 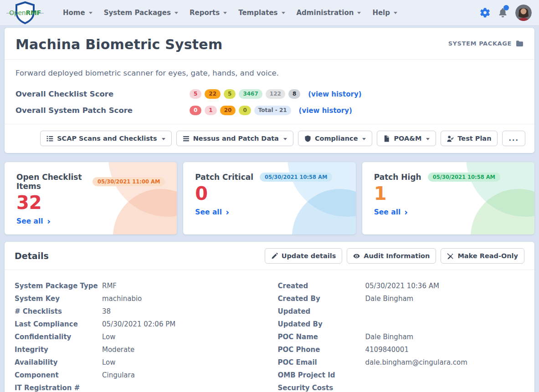 What do you see at coordinates (322, 387) in the screenshot?
I see `detail-label: Security Costs` at bounding box center [322, 387].